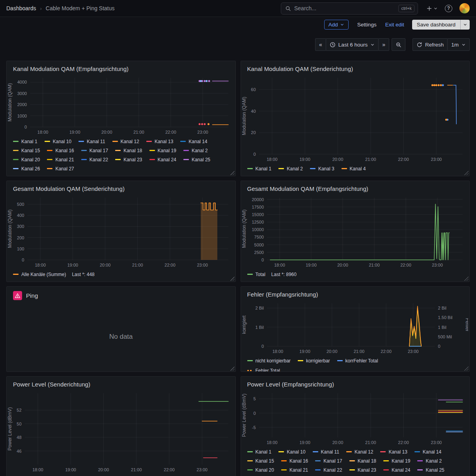  Describe the element at coordinates (269, 360) in the screenshot. I see `legend-item: nicht korrigierbar` at that location.